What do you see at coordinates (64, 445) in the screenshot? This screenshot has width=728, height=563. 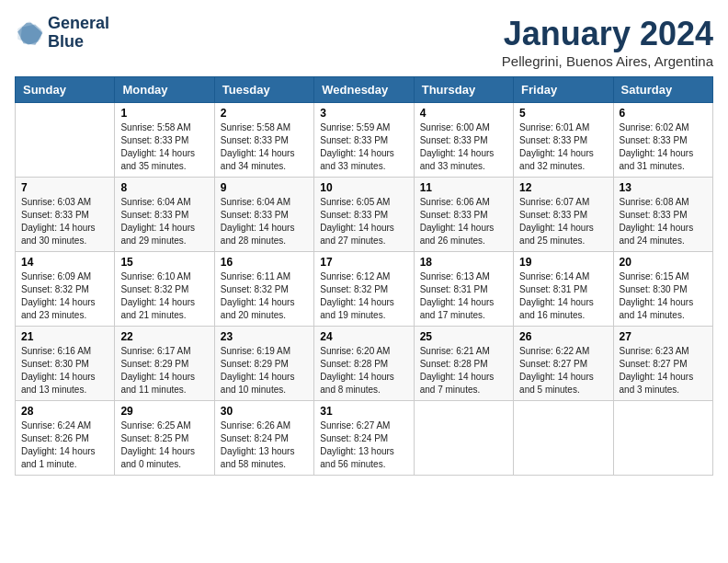 I see `day-info: Sunrise: 6:24 AM Sunset: 8:26 PM Dayligh…` at bounding box center [64, 445].